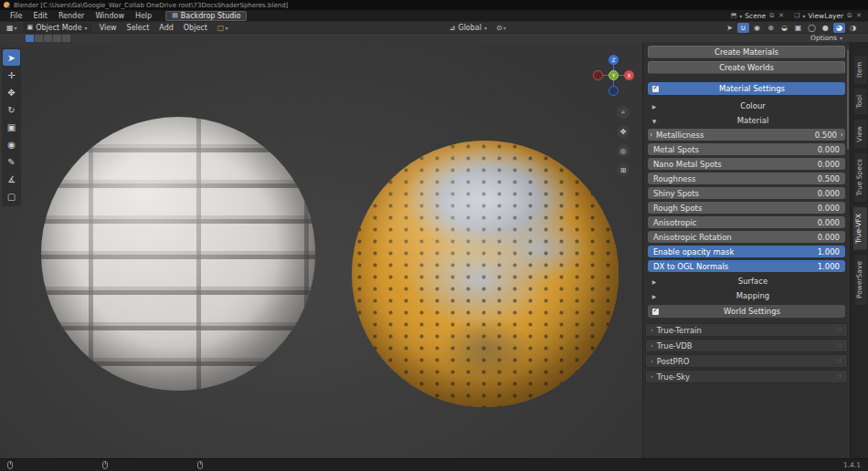 The image size is (868, 471). Describe the element at coordinates (746, 135) in the screenshot. I see `slider-row: Metallicness 0.500` at that location.